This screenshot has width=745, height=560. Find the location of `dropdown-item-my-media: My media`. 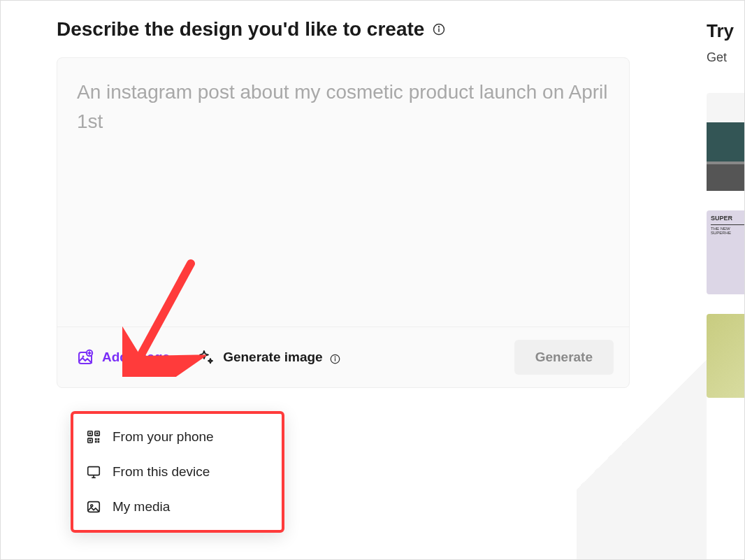

dropdown-item-my-media: My media is located at coordinates (178, 507).